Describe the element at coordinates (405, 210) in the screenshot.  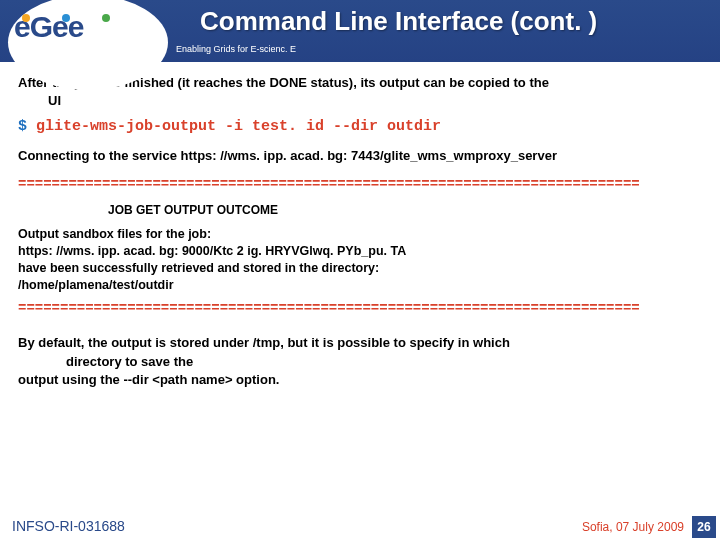
I see `outcome-title: JOB GET OUTPUT OUTCOME` at that location.